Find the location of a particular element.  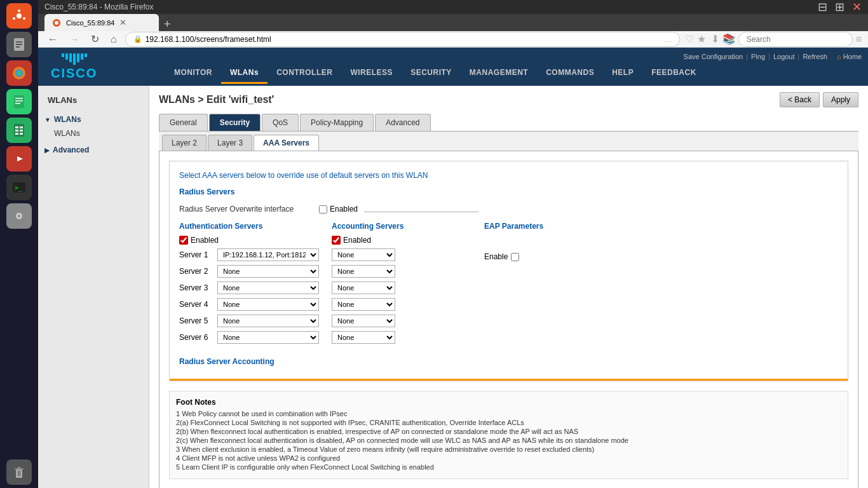

os-taskbar: >_ is located at coordinates (19, 244).